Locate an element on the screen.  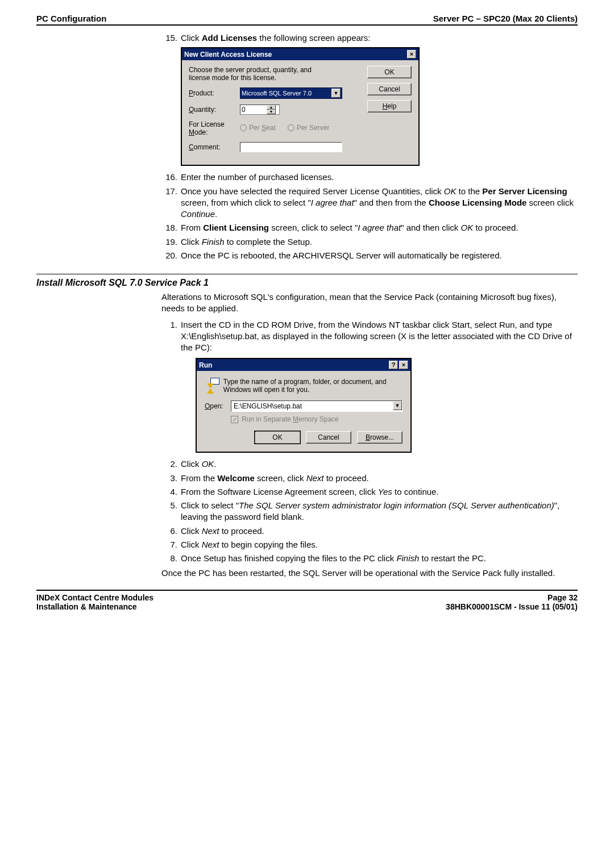
step-20: 20. Once the PC is rebooted, the ARCHIVE… is located at coordinates (370, 256).